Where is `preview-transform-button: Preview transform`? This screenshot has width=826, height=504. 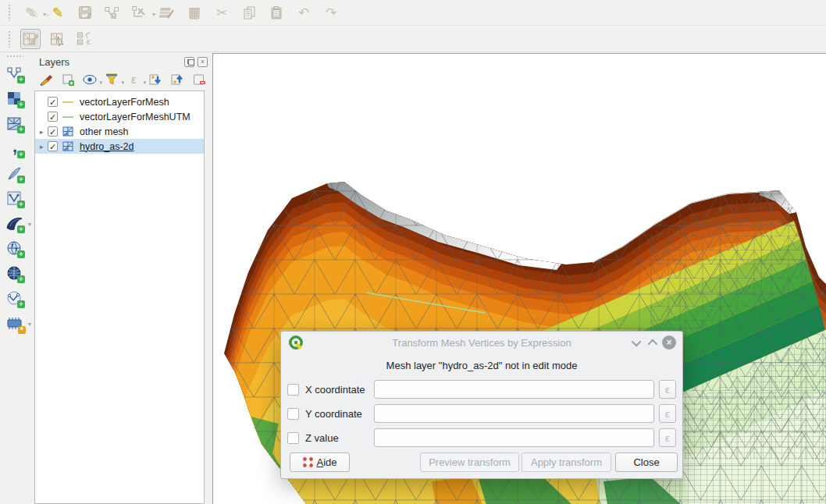 preview-transform-button: Preview transform is located at coordinates (470, 462).